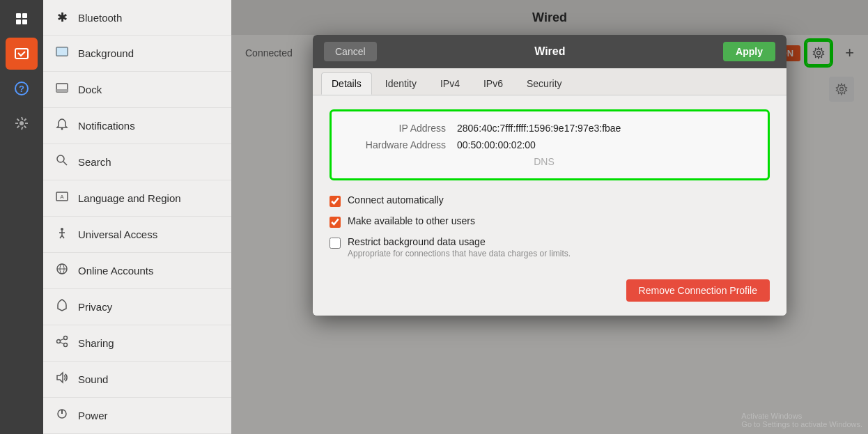 The image size is (868, 434). What do you see at coordinates (539, 128) in the screenshot?
I see `ip-value: 2806:40c:7fff:ffff:1596:9e17:97e3:fbae` at bounding box center [539, 128].